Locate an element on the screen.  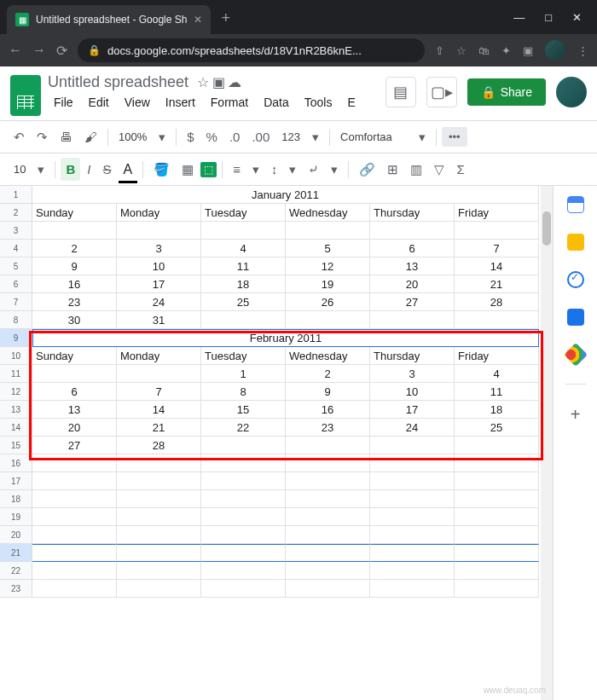
row-header: 5 is located at coordinates (16, 266).